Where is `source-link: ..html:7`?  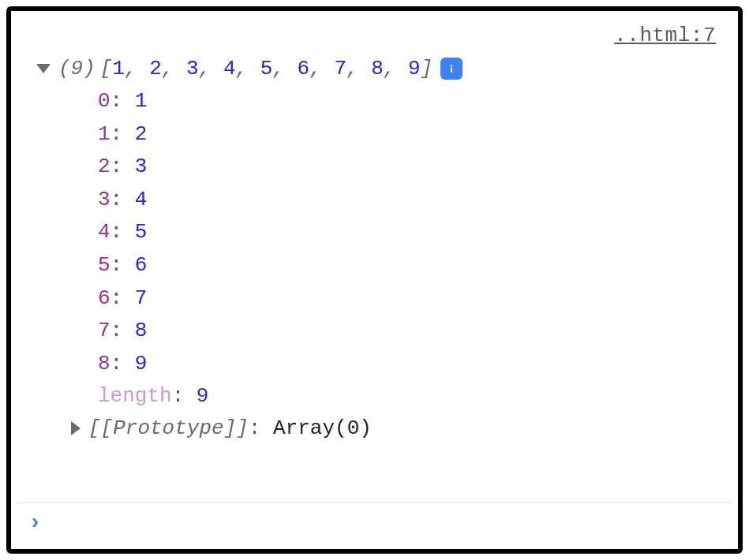
source-link: ..html:7 is located at coordinates (665, 35).